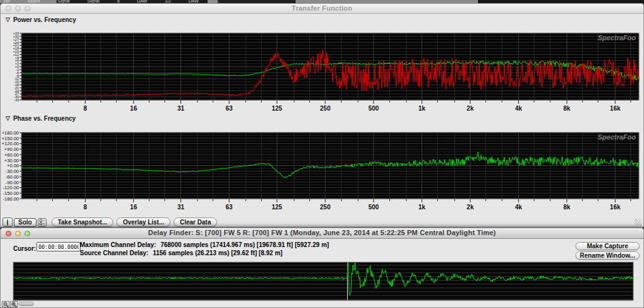 This screenshot has height=308, width=644. I want to click on delay-readouts: Maximum Channel Delay: 768000 samples (1…, so click(204, 249).